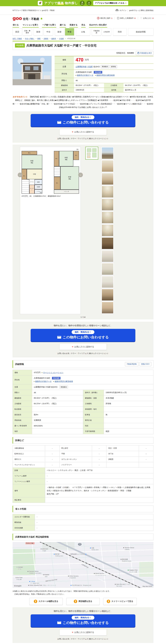  What do you see at coordinates (98, 25) in the screenshot?
I see `nav-tab: 住みやすい街を探す` at bounding box center [98, 25].